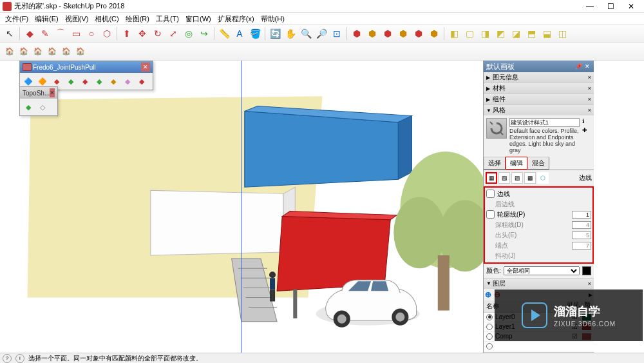 Image resolution: width=644 pixels, height=363 pixels. I want to click on style-name-input, so click(545, 123).